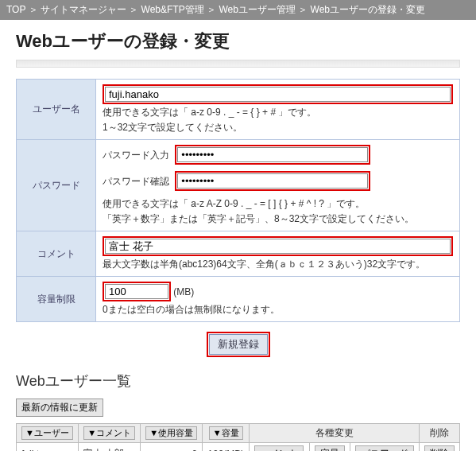  I want to click on table-row: fuji.taro 富士 太郎 0 100(MB) コメント 容量 パスワード …, so click(238, 447).